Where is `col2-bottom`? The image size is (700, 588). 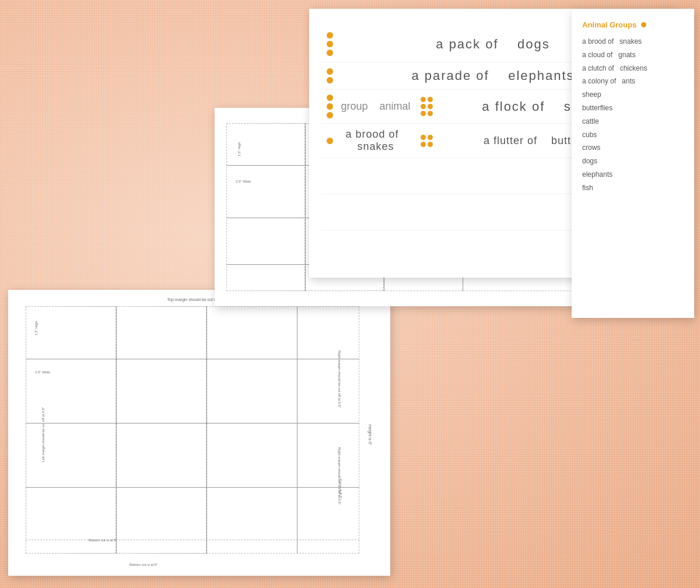
col2-bottom is located at coordinates (161, 430).